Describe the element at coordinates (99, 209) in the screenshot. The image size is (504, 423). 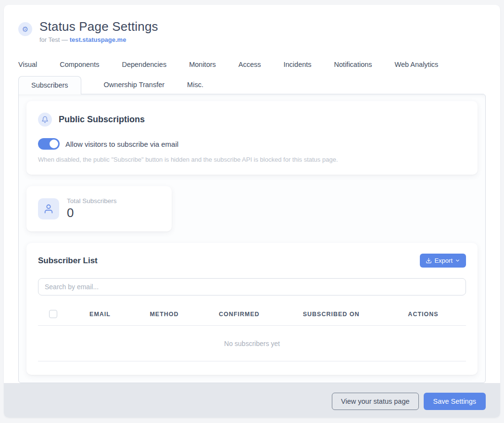
I see `total-subscribers-card: Total Subscribers 0` at that location.